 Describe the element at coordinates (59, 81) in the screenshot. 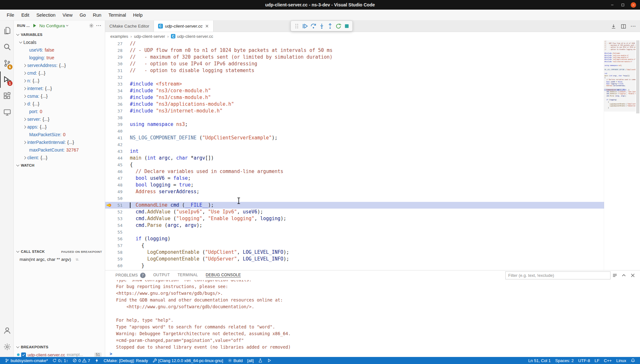

I see `variable-n: n:{...}` at that location.